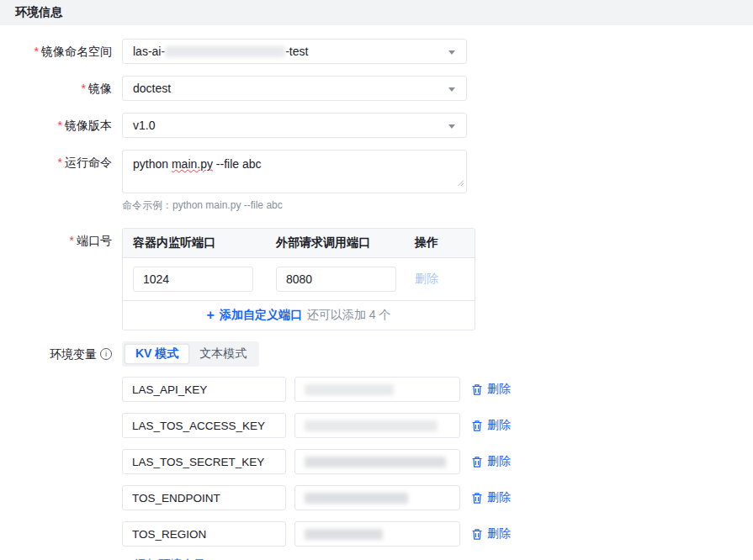 Image resolution: width=753 pixels, height=560 pixels. I want to click on image-value: doctest, so click(151, 88).